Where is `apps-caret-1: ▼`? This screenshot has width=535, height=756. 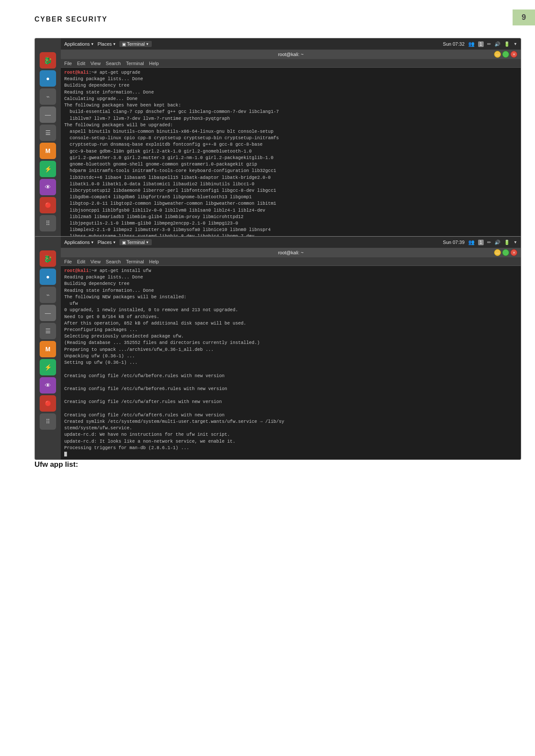
apps-caret-1: ▼ is located at coordinates (92, 44).